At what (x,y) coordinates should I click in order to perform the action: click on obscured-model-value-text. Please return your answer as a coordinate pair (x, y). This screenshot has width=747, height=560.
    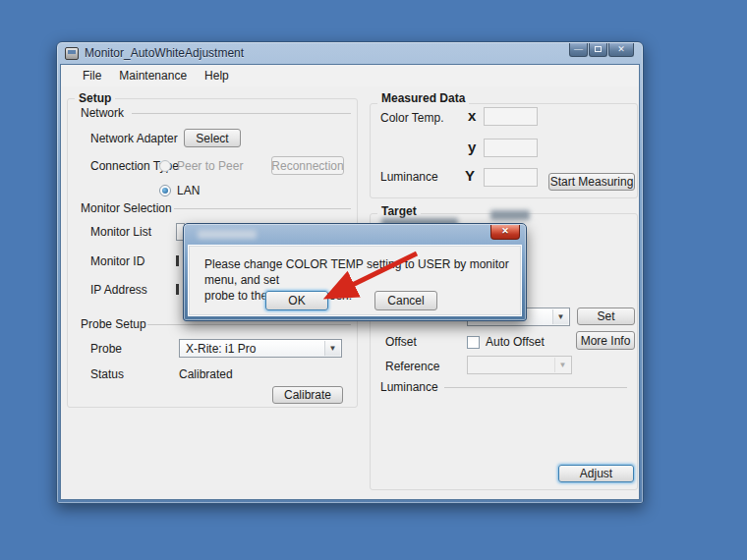
    Looking at the image, I should click on (510, 215).